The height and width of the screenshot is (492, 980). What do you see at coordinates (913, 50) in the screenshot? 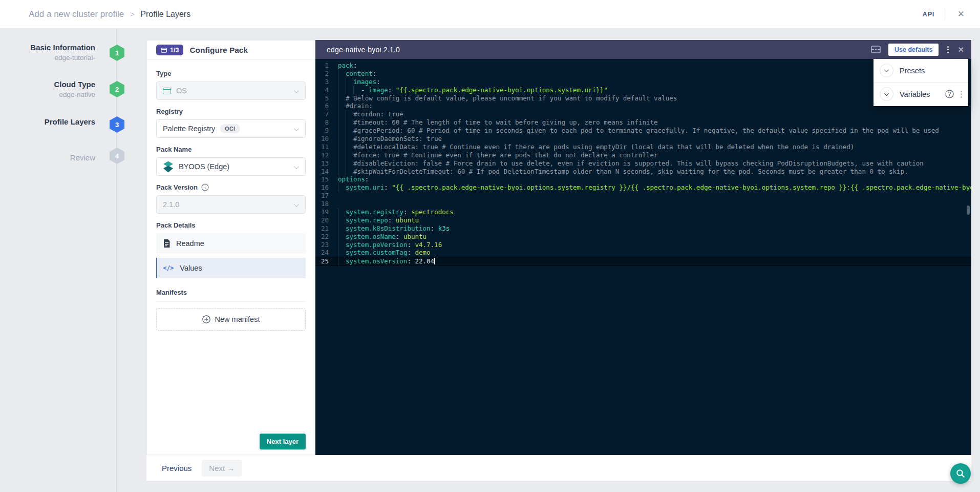
I see `use-defaults-button: Use defaults` at bounding box center [913, 50].